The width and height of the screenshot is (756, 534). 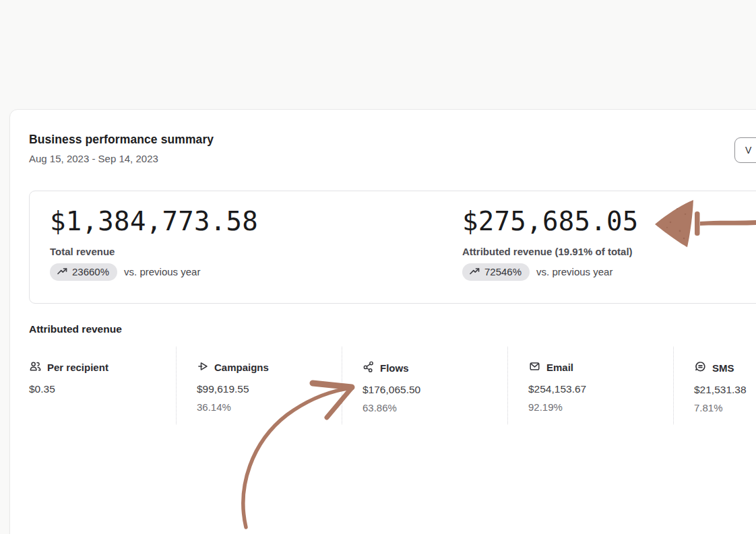 What do you see at coordinates (392, 385) in the screenshot?
I see `attributed-revenue-metrics-row: Per recipient $0.35 Campaigns $99,619.55…` at bounding box center [392, 385].